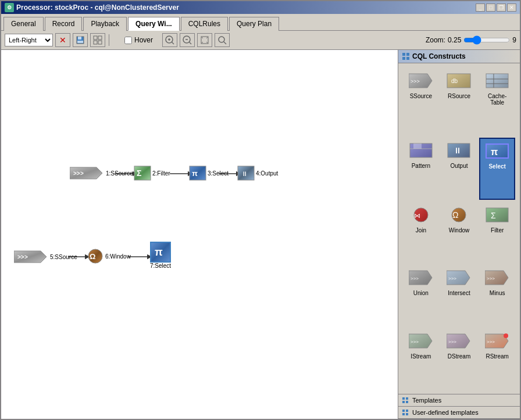  I want to click on tab-cqlrules: CQLRules, so click(205, 24).